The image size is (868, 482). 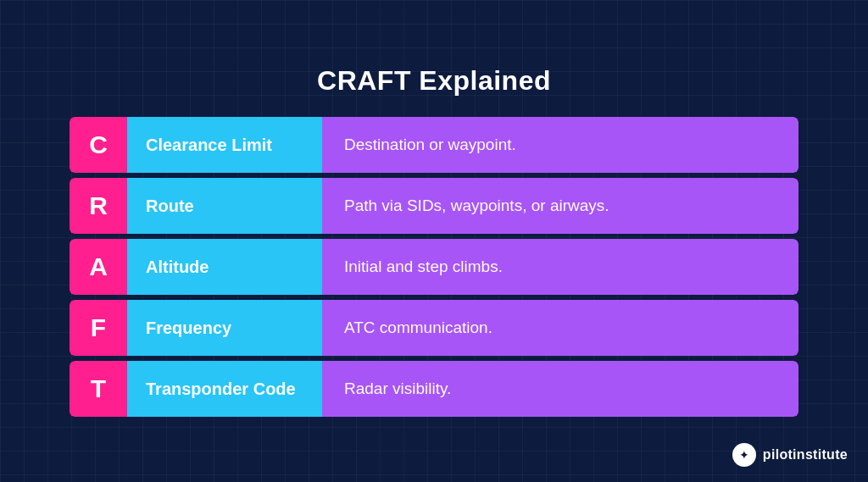 I want to click on desc-cell-1: Path via SIDs, waypoints, or airways., so click(x=560, y=206).